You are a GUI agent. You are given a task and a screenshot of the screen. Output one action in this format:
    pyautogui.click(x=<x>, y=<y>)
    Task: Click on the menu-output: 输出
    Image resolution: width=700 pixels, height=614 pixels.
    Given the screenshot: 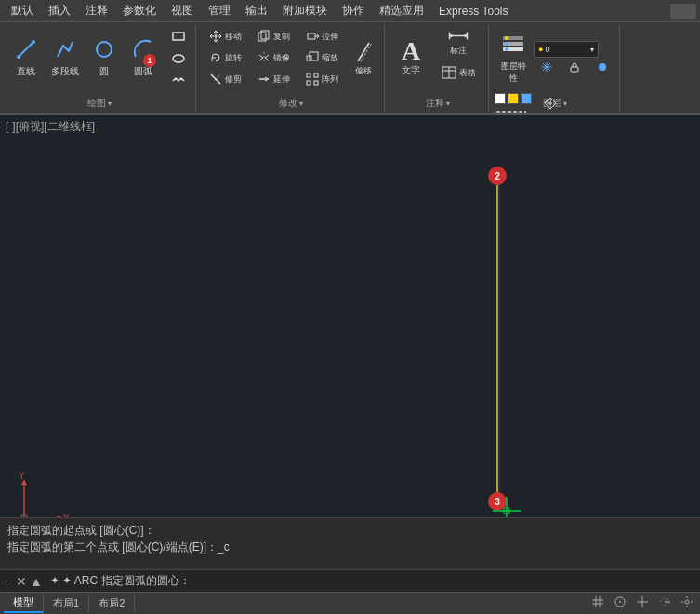 What is the action you would take?
    pyautogui.click(x=257, y=11)
    